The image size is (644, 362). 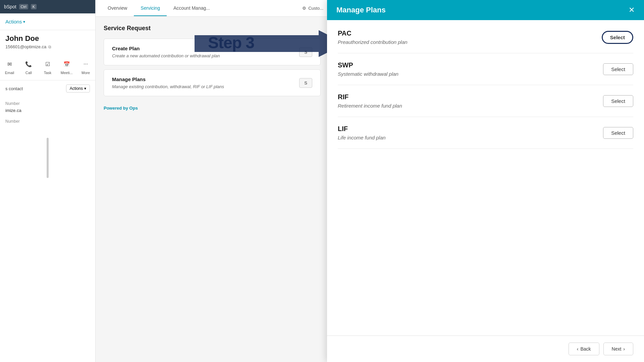 I want to click on kbd1: Ctrl, so click(x=23, y=7).